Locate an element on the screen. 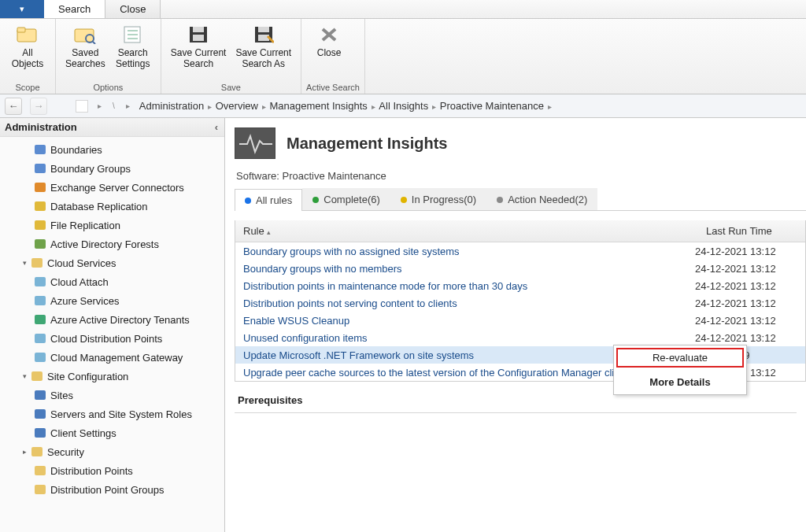 Image resolution: width=806 pixels, height=532 pixels. sidebar-item: Cloud Management Gateway is located at coordinates (112, 357).